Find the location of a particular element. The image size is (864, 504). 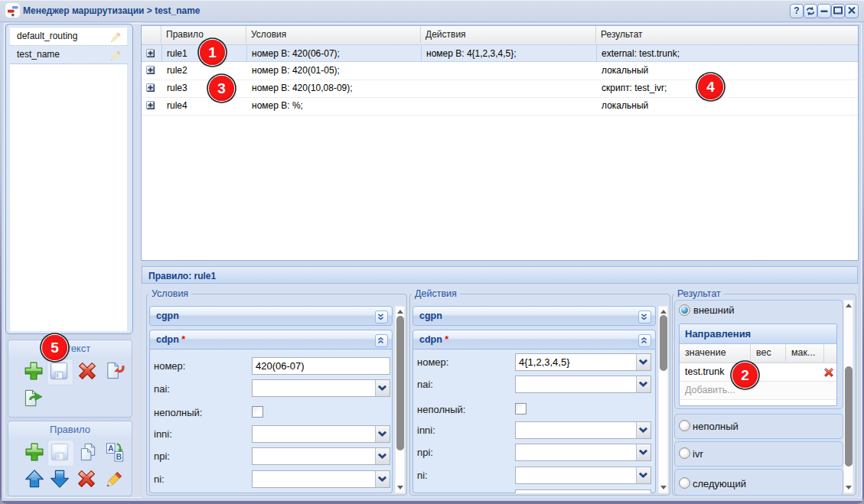

svg-text: B is located at coordinates (119, 457).